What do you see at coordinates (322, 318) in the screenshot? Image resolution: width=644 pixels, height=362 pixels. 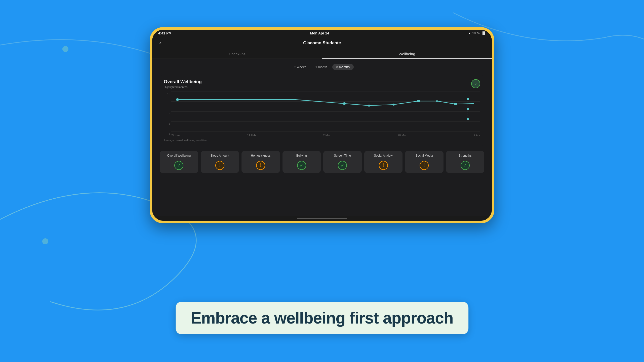 I see `bottom-tagline: Embrace a wellbeing first approach` at bounding box center [322, 318].